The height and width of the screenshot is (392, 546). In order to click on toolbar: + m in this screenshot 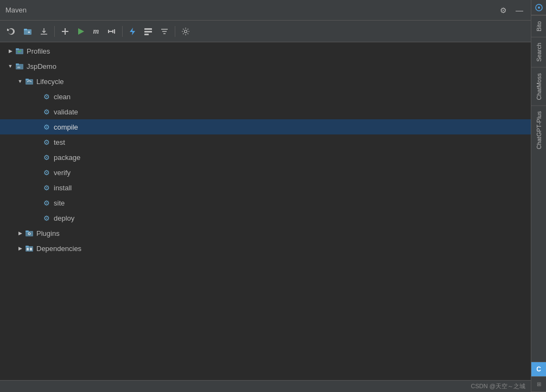, I will do `click(265, 31)`.